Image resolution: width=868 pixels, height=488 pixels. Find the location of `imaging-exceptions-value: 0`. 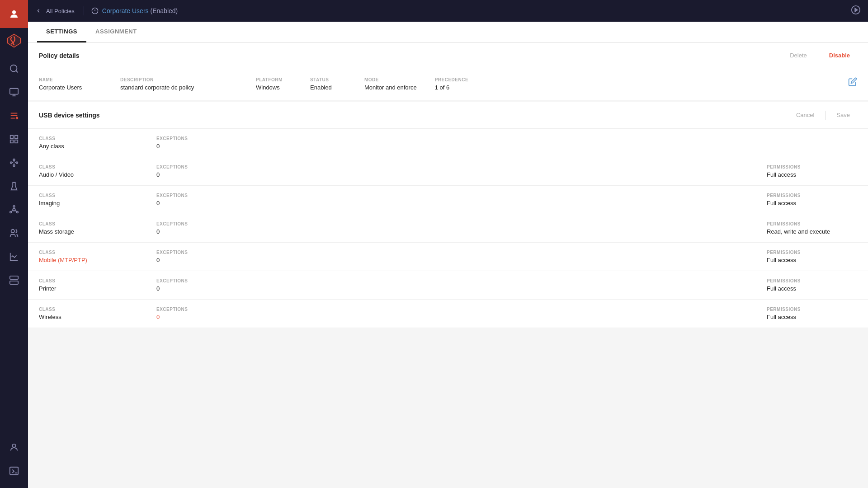

imaging-exceptions-value: 0 is located at coordinates (184, 203).